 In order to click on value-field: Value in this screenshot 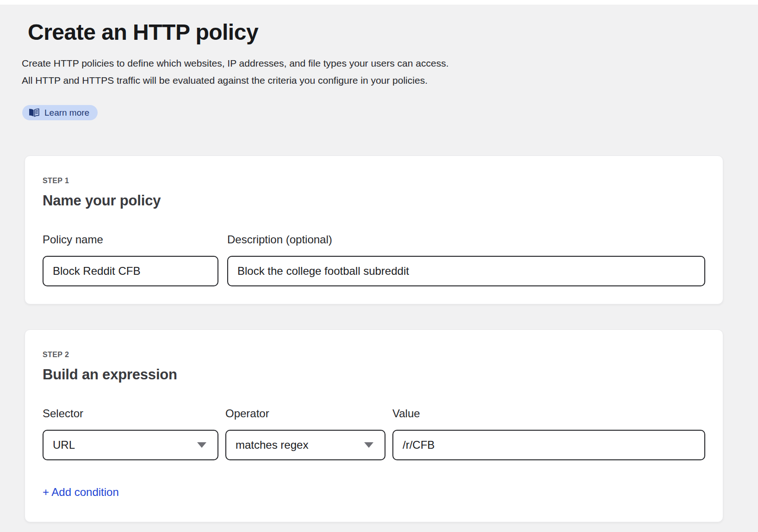, I will do `click(549, 434)`.